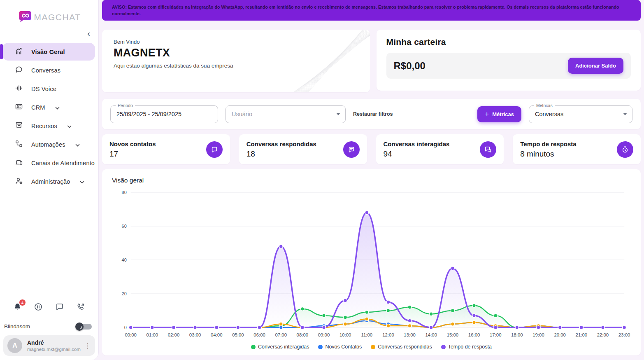  Describe the element at coordinates (509, 66) in the screenshot. I see `wallet-balance-box: R$0,00 Adicionar Saldo` at that location.